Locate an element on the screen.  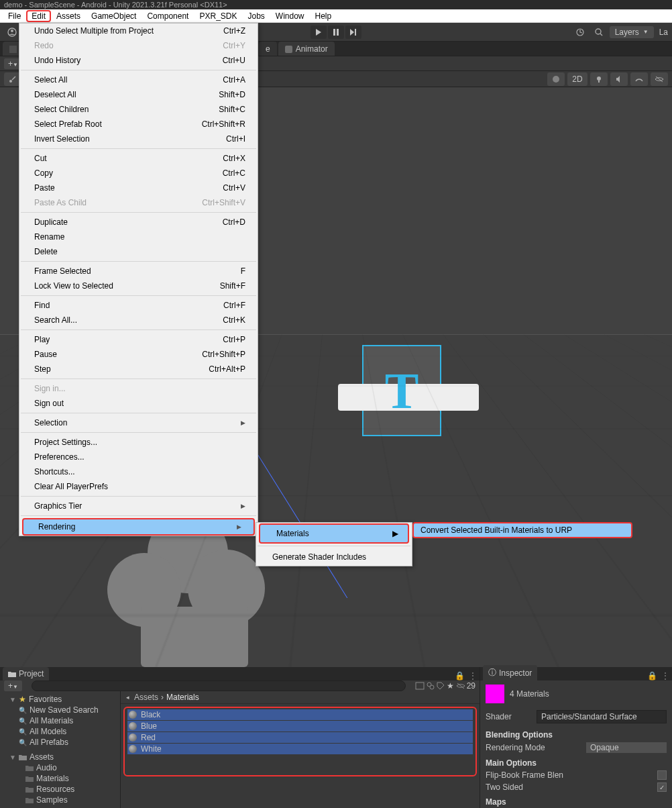
menu-component: Component is located at coordinates (168, 16).